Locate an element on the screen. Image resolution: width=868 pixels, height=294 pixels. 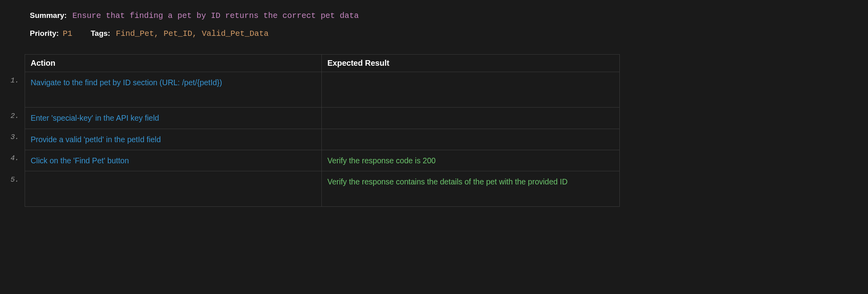
summary-row: Summary: Ensure that finding a pet by ID… is located at coordinates (340, 16).